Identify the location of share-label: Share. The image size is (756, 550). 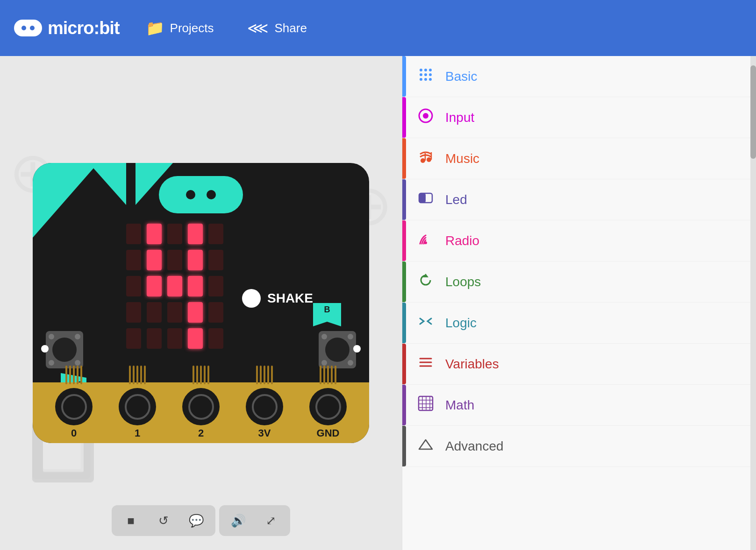
(291, 28).